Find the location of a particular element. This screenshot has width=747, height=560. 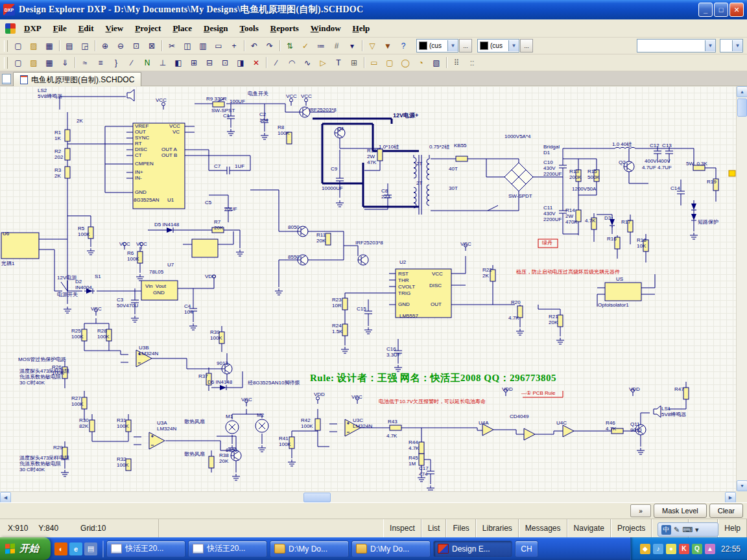

tray-icon-5: Q is located at coordinates (697, 549).